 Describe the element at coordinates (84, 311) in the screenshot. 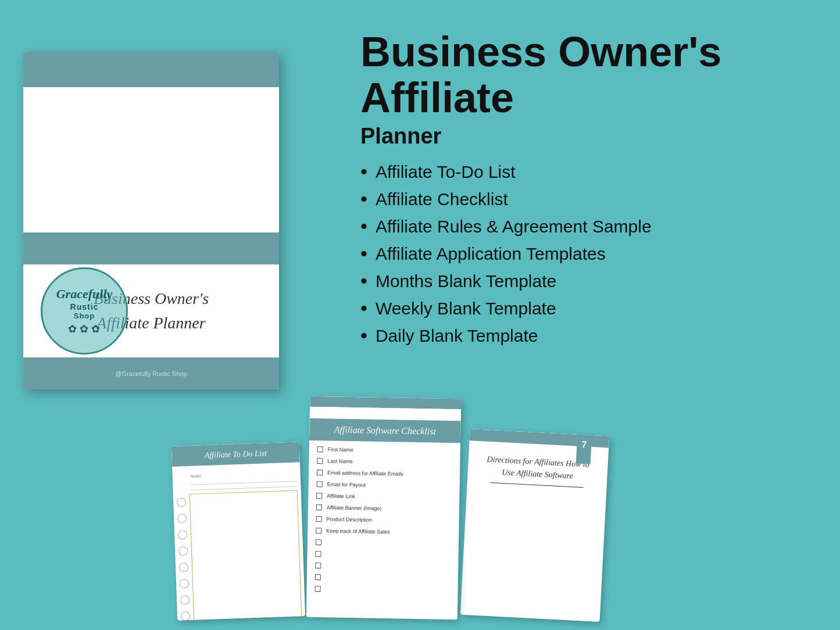

I see `logo-circle: Gracefully Rustic Shop ✿ ✿ ✿` at that location.